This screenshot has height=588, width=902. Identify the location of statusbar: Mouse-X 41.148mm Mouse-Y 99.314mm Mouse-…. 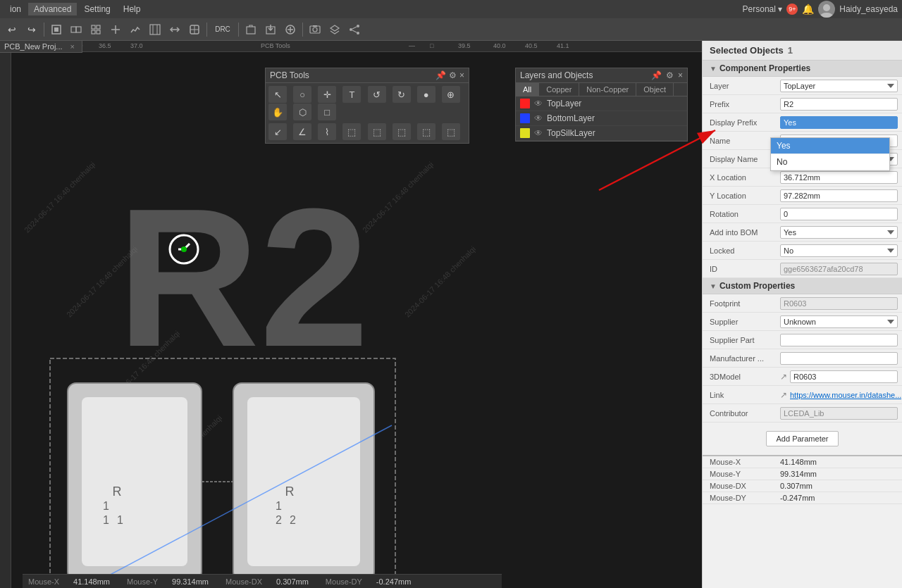
(262, 581).